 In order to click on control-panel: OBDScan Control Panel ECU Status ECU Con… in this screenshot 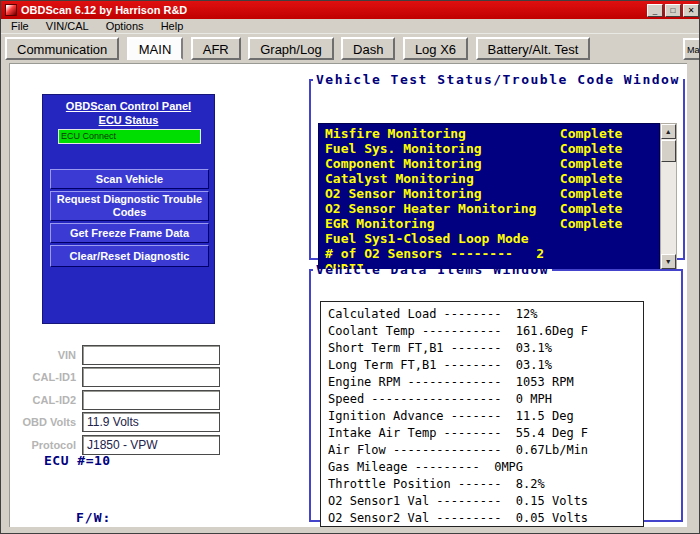, I will do `click(128, 209)`.